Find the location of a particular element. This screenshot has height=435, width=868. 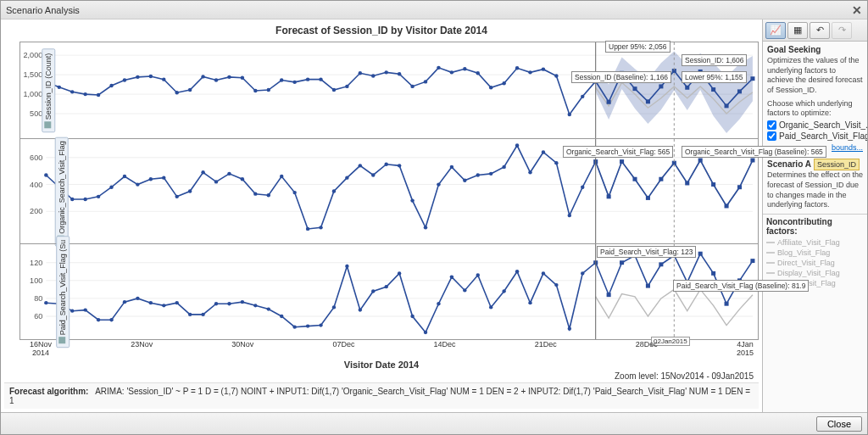

noncontributing-section: Noncontributing factors: Affiliate_Visit… is located at coordinates (815, 313).